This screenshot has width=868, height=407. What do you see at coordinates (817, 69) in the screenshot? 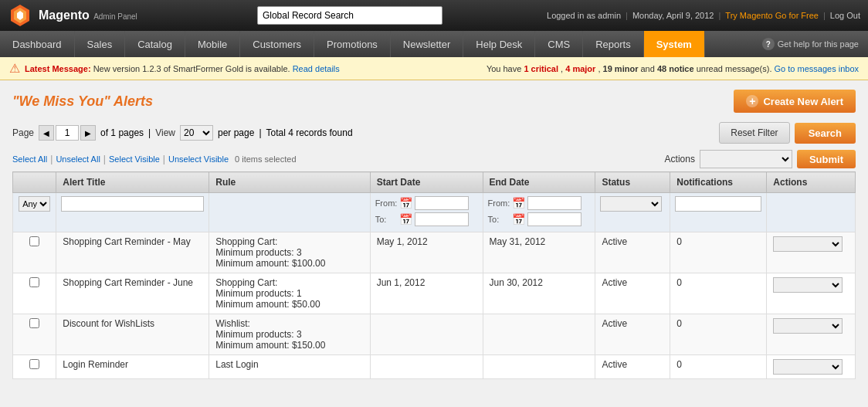
I see `inbox-link: Go to messages inbox` at bounding box center [817, 69].